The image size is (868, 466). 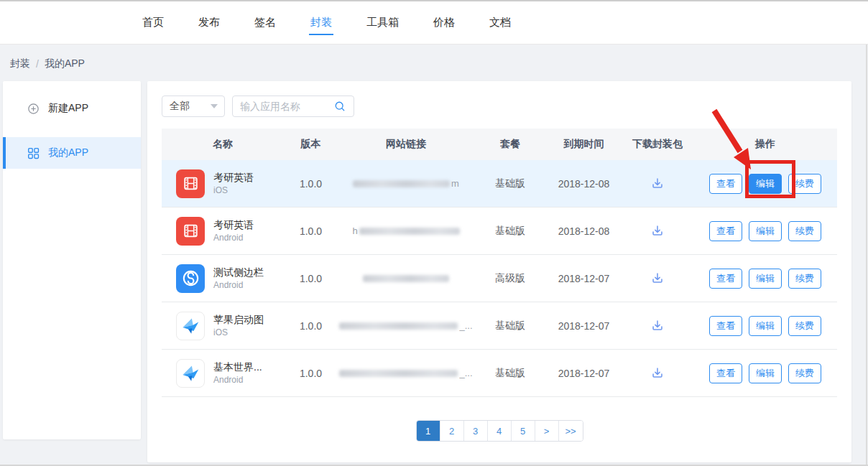 What do you see at coordinates (571, 431) in the screenshot?
I see `last-page-button: >>` at bounding box center [571, 431].